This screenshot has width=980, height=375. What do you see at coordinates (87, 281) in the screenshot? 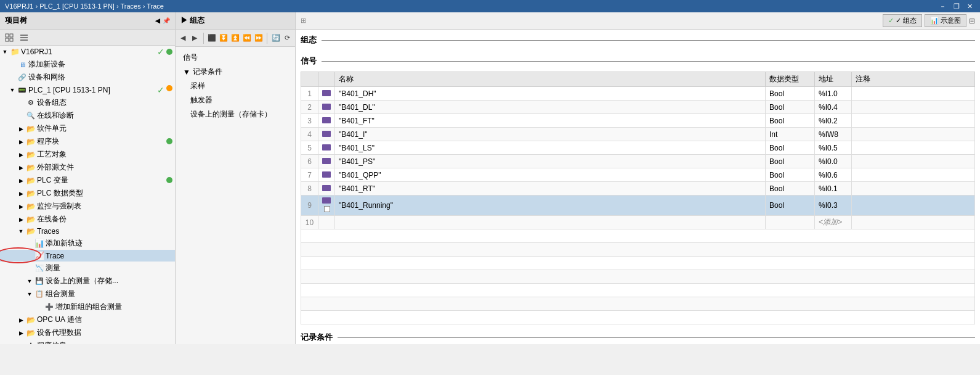
I see `sidebar-item-device-measurement: ▼ 💾 设备上的测量（存储...` at bounding box center [87, 281].